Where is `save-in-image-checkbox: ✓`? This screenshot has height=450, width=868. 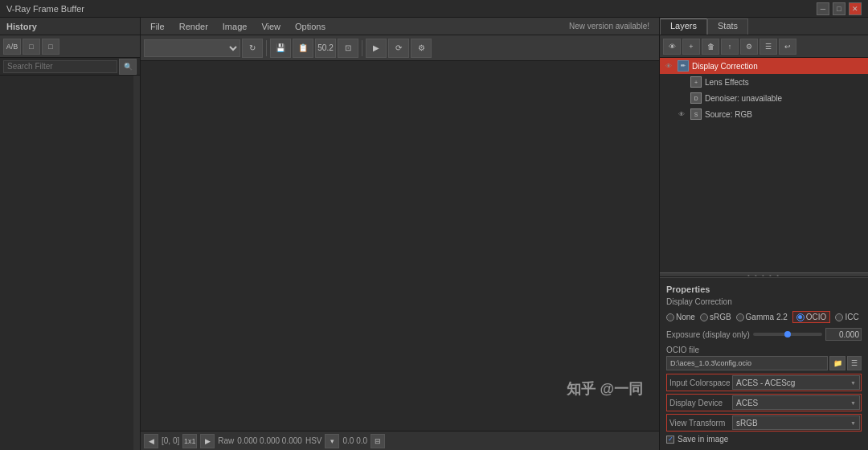 save-in-image-checkbox: ✓ is located at coordinates (670, 440).